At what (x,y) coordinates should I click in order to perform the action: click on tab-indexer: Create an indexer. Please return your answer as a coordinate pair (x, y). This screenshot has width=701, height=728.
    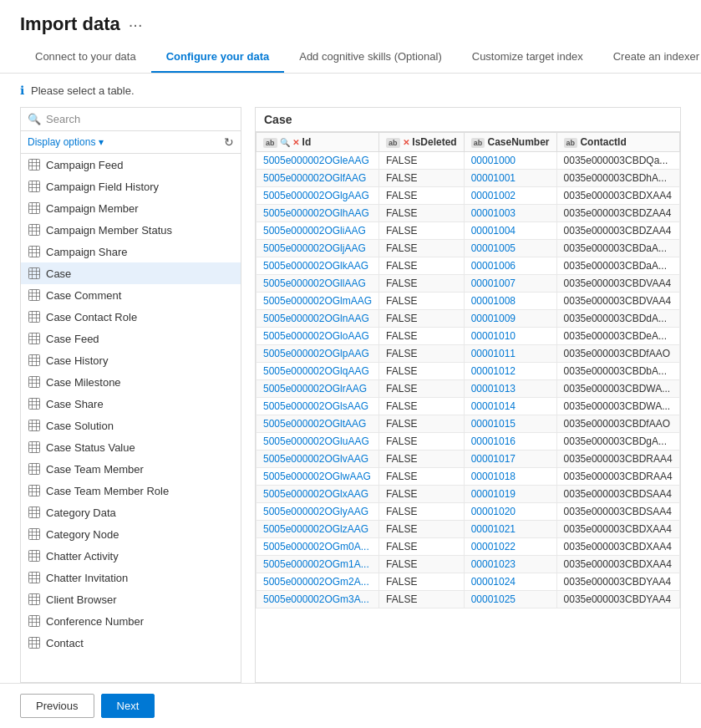
    Looking at the image, I should click on (650, 57).